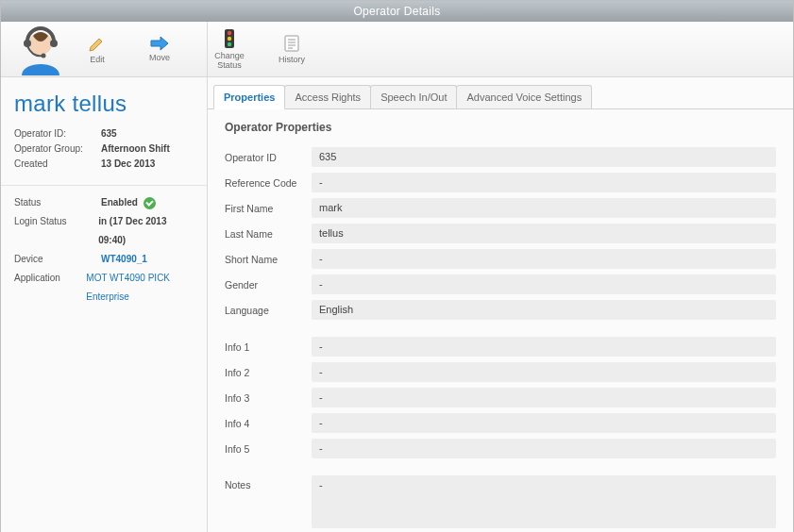 Image resolution: width=794 pixels, height=532 pixels. What do you see at coordinates (544, 157) in the screenshot?
I see `prop-value: 635` at bounding box center [544, 157].